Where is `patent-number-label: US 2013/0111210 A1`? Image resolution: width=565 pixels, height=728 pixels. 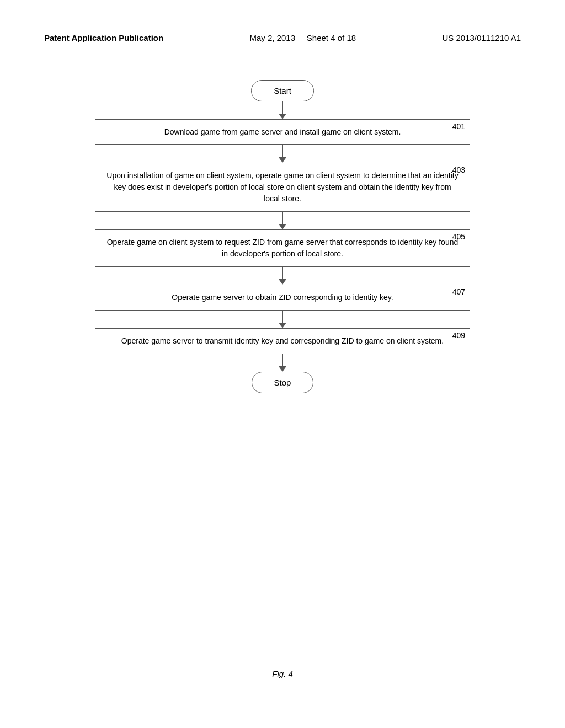
patent-number-label: US 2013/0111210 A1 is located at coordinates (481, 38).